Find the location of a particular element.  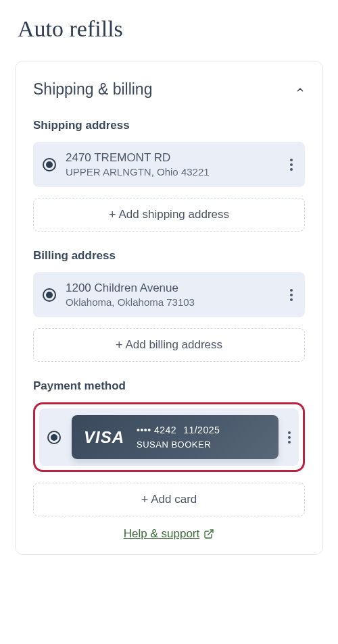

billing-address-menu-icon is located at coordinates (291, 295).